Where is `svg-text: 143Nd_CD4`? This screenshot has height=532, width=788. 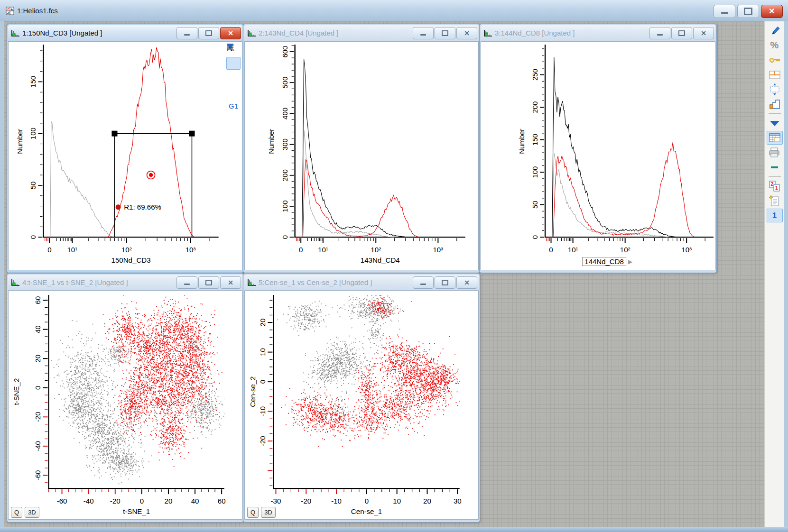 svg-text: 143Nd_CD4 is located at coordinates (380, 260).